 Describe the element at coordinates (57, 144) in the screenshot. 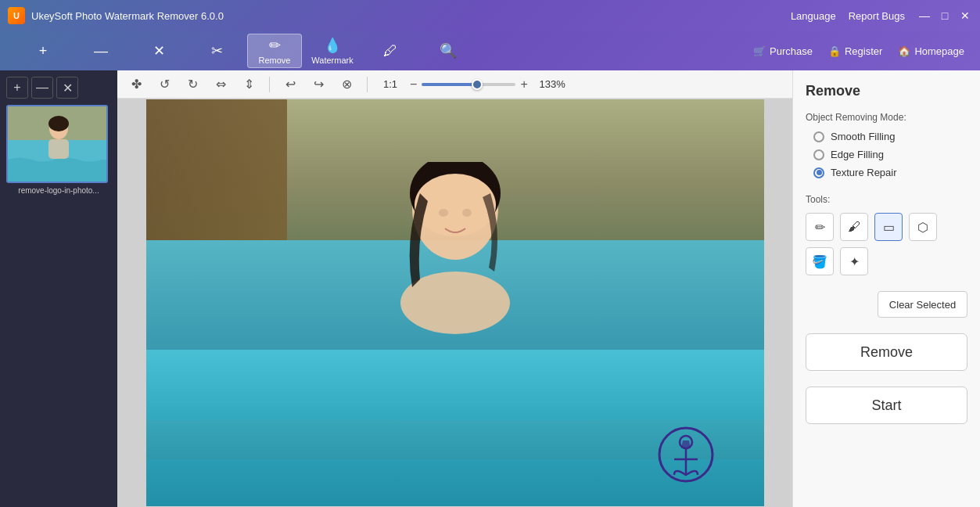

I see `file-thumbnail` at that location.